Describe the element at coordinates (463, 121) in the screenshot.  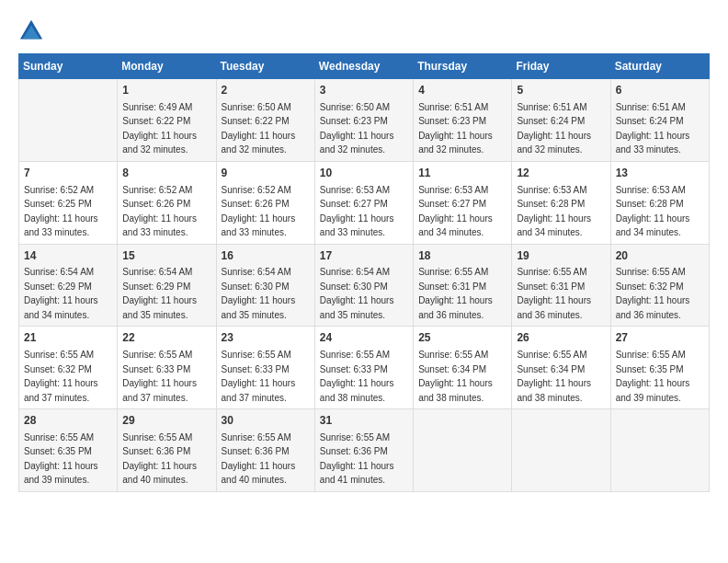
I see `calendar-cell: 4Sunrise: 6:51 AM Sunset: 6:23 PM Daylig…` at that location.